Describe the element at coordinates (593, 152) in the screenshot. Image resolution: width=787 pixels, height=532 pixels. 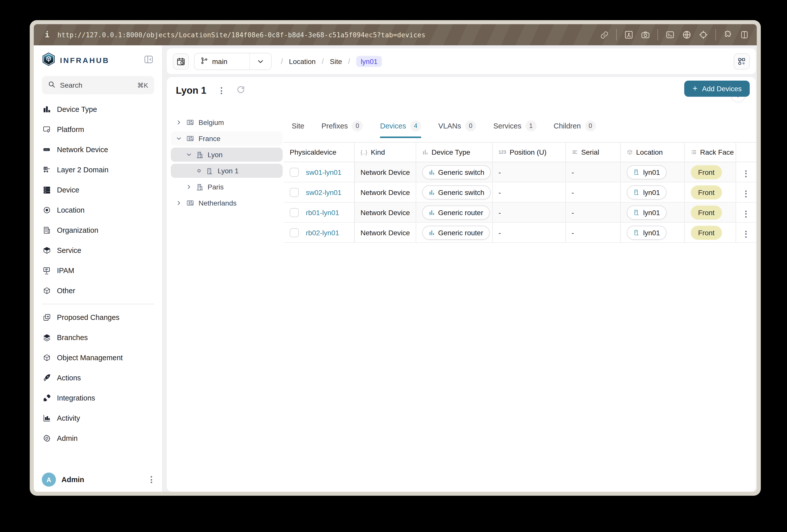
I see `column-header-serial: Serial` at that location.